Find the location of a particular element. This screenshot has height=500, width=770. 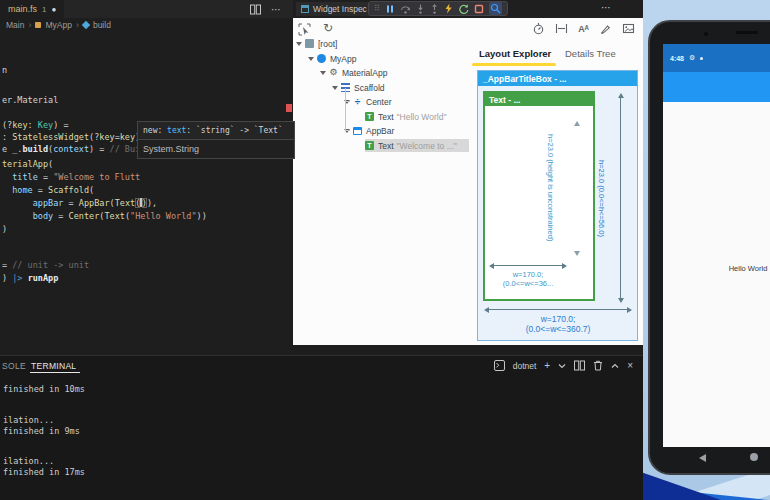

tree-item-center: ÷Center is located at coordinates (374, 102).